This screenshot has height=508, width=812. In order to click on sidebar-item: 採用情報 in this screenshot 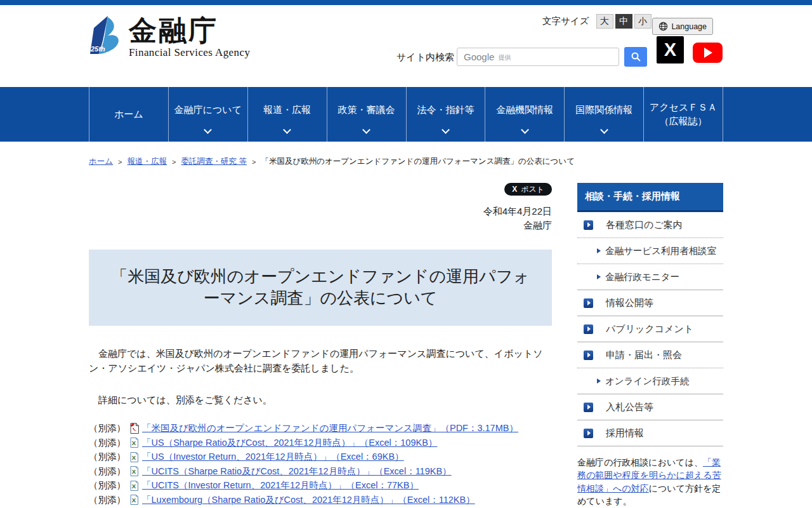, I will do `click(650, 433)`.